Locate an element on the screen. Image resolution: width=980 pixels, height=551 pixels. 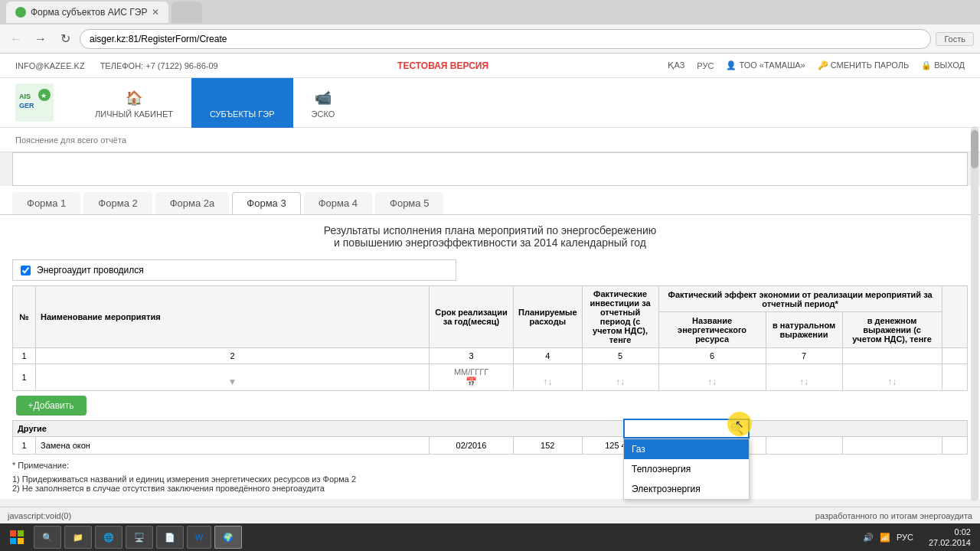
tab-forma2: Форма 2 is located at coordinates (118, 204).